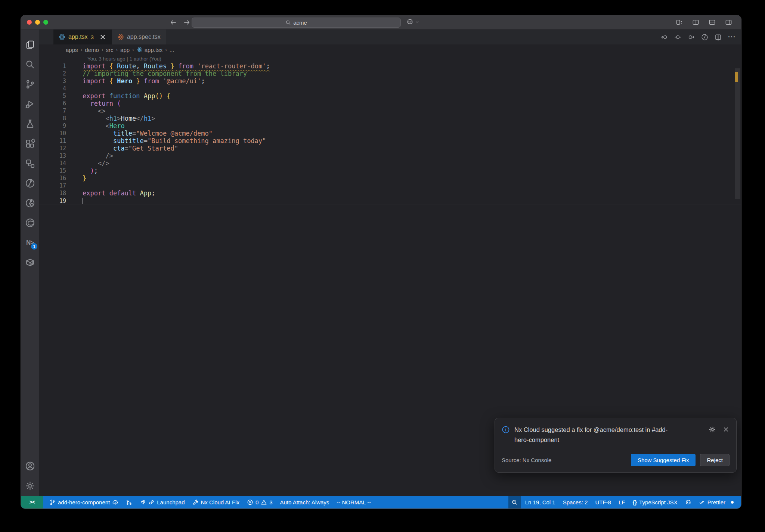  Describe the element at coordinates (728, 22) in the screenshot. I see `panel-right-icon` at that location.